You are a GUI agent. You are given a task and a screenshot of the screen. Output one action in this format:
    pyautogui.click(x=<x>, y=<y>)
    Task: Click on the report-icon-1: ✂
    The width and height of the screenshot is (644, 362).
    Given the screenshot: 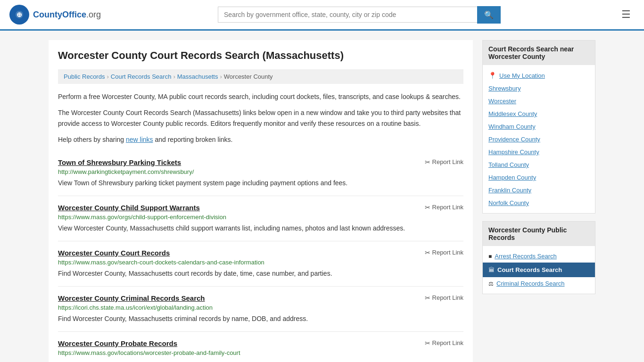 What is the action you would take?
    pyautogui.click(x=428, y=207)
    